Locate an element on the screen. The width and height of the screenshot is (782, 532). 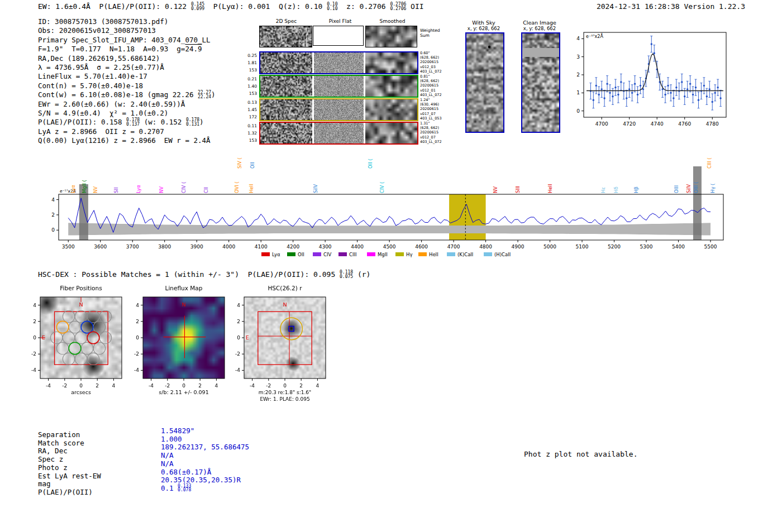
svg-text: OII ( is located at coordinates (370, 164).